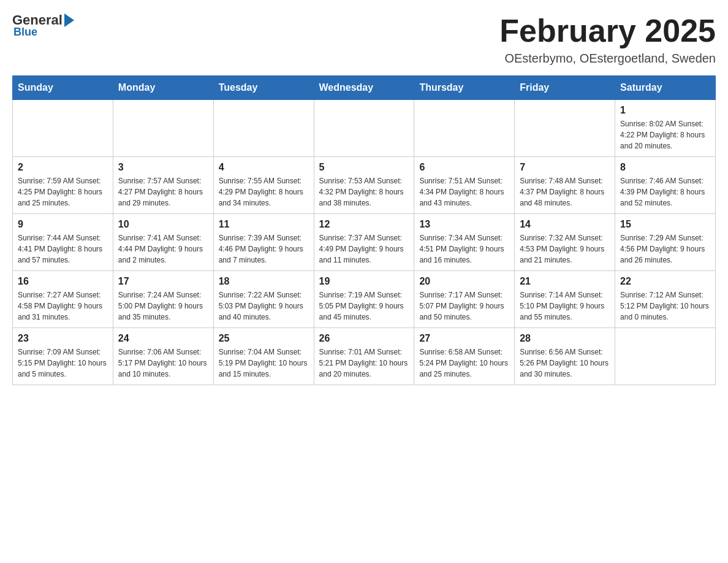  I want to click on calendar-day-cell: 18Sunrise: 7:22 AM Sunset: 5:03 PM Dayli…, so click(264, 299).